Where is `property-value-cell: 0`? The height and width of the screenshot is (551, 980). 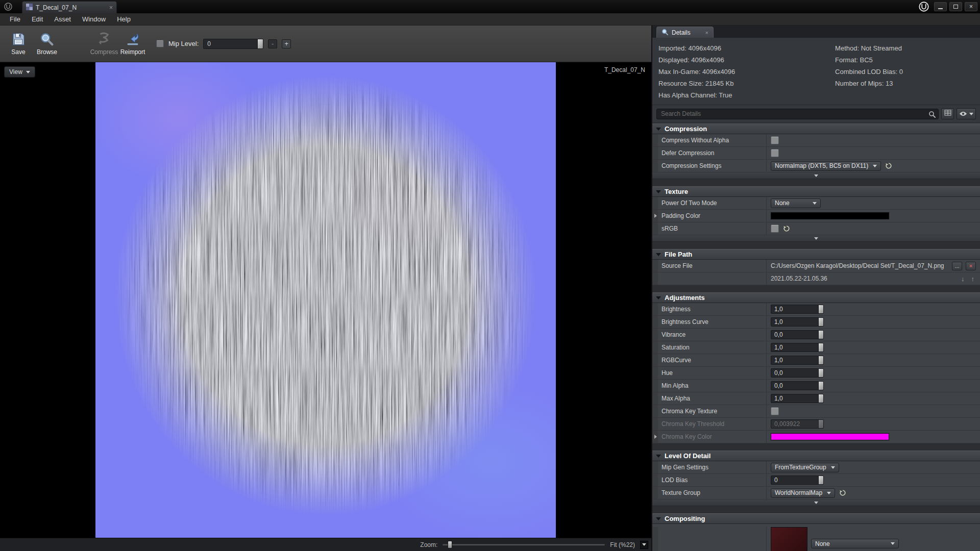 property-value-cell: 0 is located at coordinates (873, 480).